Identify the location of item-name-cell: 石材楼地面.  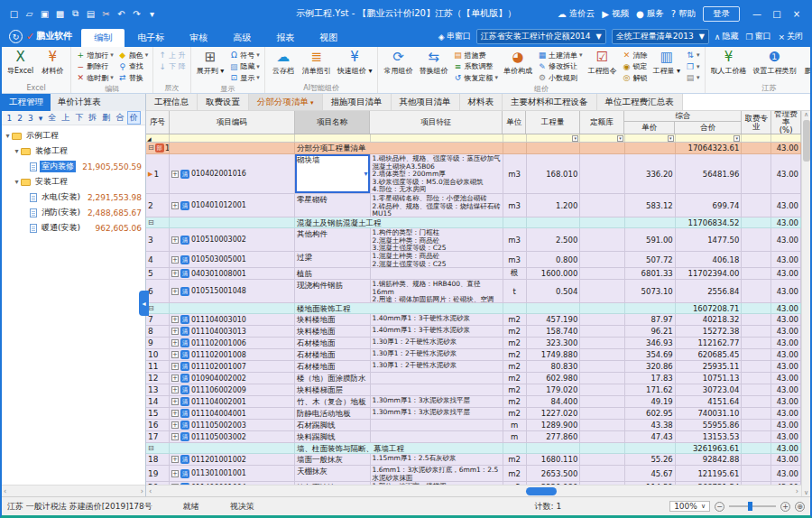
(333, 343).